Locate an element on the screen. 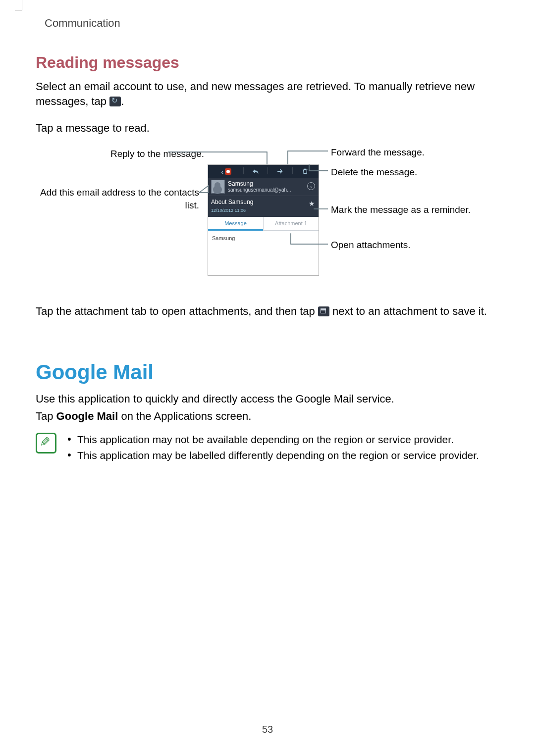 This screenshot has height=756, width=535. phone-toolbar: ‹ is located at coordinates (264, 171).